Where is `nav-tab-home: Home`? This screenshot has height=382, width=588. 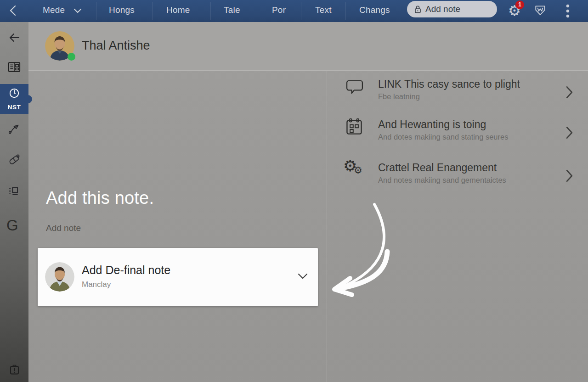 nav-tab-home: Home is located at coordinates (178, 11).